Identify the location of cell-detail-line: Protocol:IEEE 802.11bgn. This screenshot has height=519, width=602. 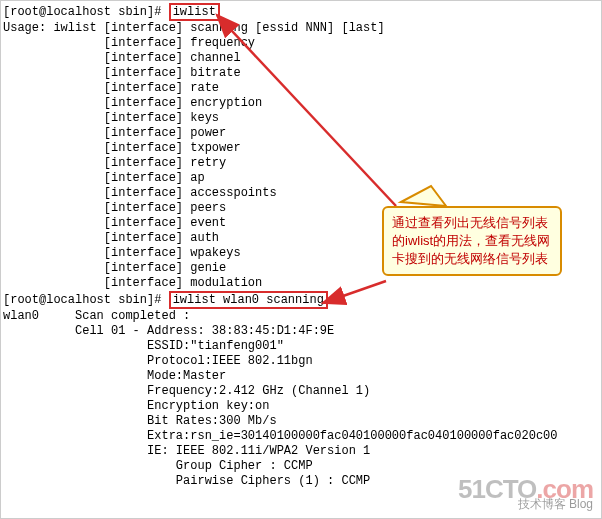
(301, 362).